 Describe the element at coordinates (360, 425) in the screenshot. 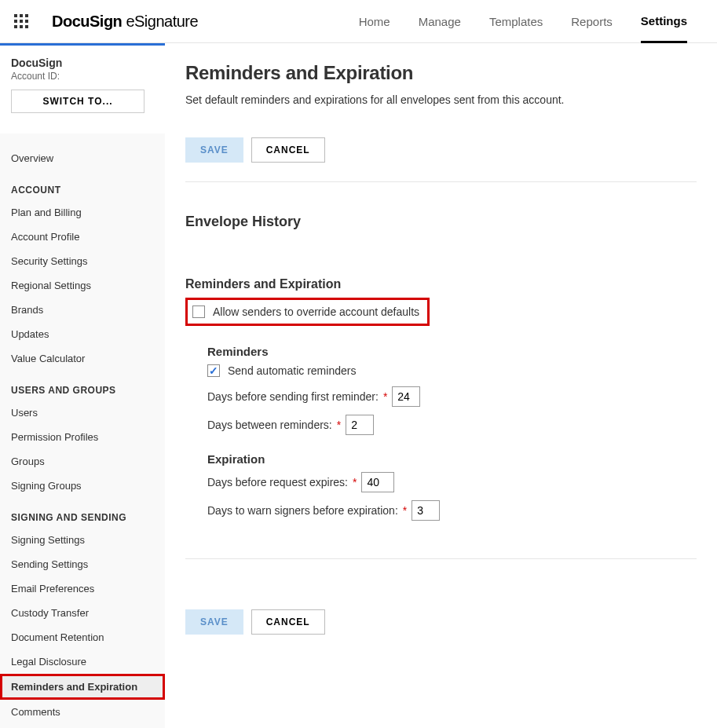

I see `between-reminders-input` at that location.